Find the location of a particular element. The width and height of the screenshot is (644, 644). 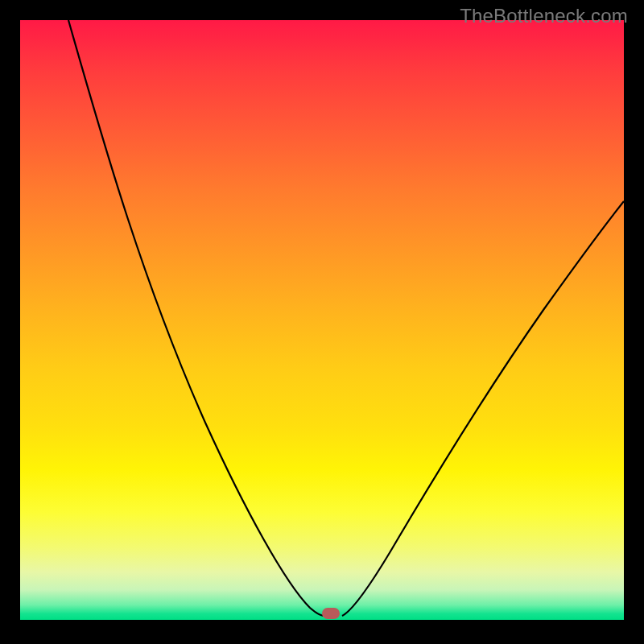

watermark-text: TheBottleneck.com is located at coordinates (544, 16).